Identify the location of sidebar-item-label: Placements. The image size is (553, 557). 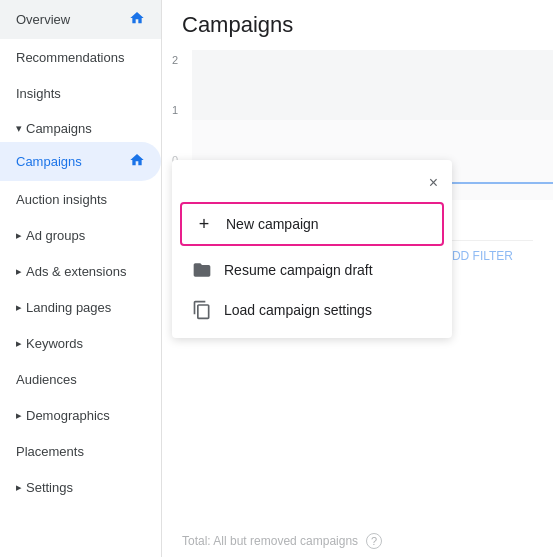
(50, 452).